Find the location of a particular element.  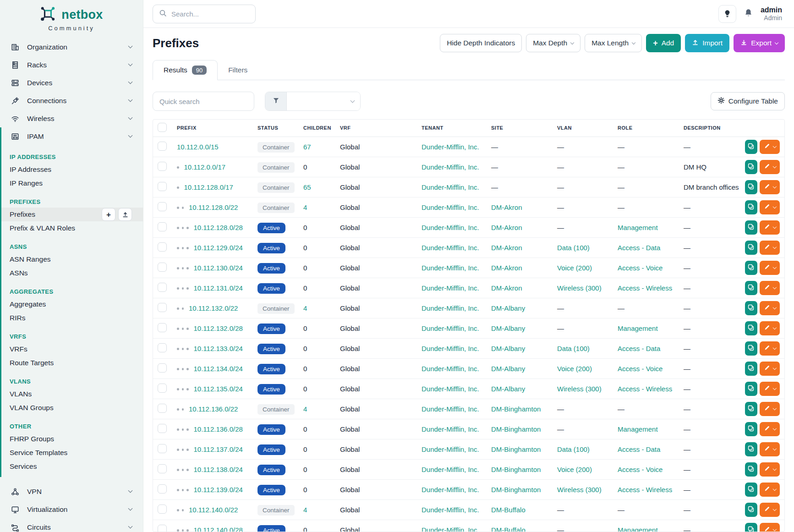

prefix-link: 10.112.129.0/24 is located at coordinates (218, 247).